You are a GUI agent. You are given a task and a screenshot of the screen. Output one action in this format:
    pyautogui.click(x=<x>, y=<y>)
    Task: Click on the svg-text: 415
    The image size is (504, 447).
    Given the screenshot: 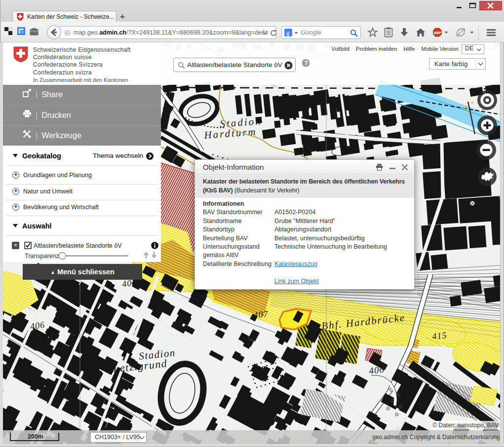 What is the action you would take?
    pyautogui.click(x=439, y=335)
    